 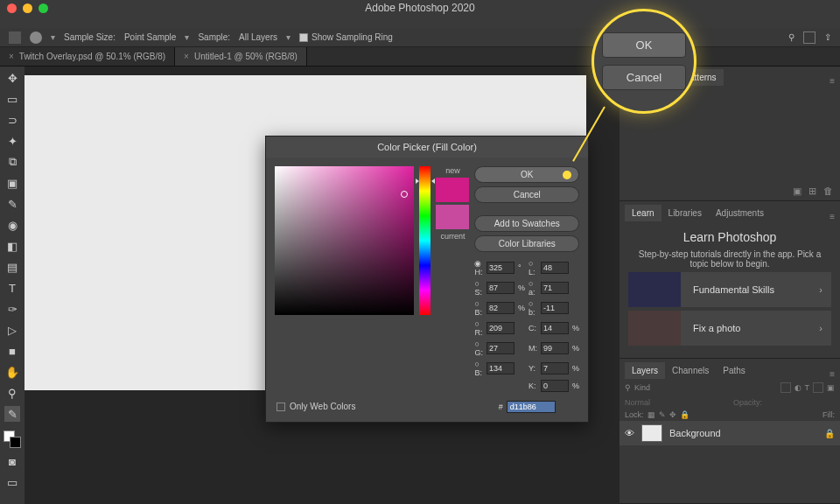 I want to click on tab-layers: Layers, so click(x=645, y=371).